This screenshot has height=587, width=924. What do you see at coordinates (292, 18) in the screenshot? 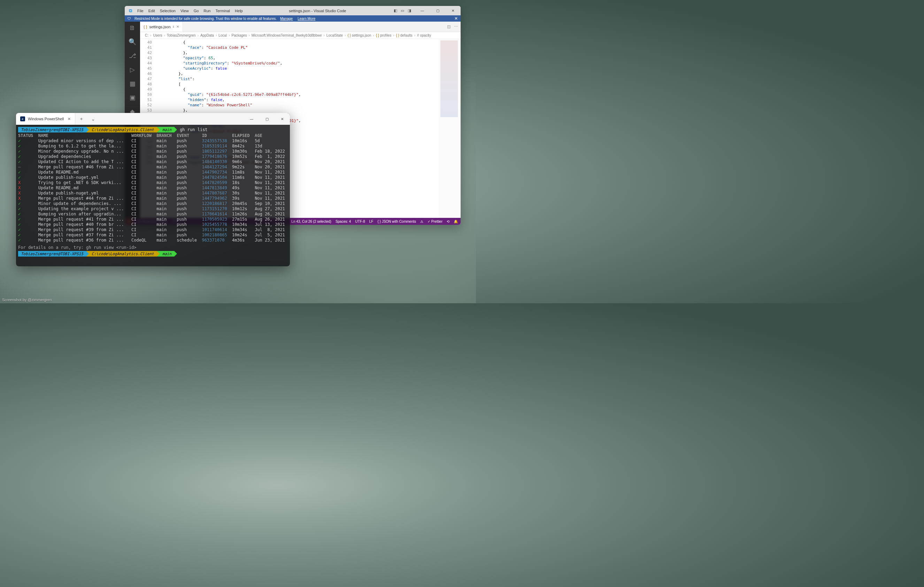
I see `restricted-mode-banner: 🛡 Restricted Mode is intended for safe c…` at bounding box center [292, 18].